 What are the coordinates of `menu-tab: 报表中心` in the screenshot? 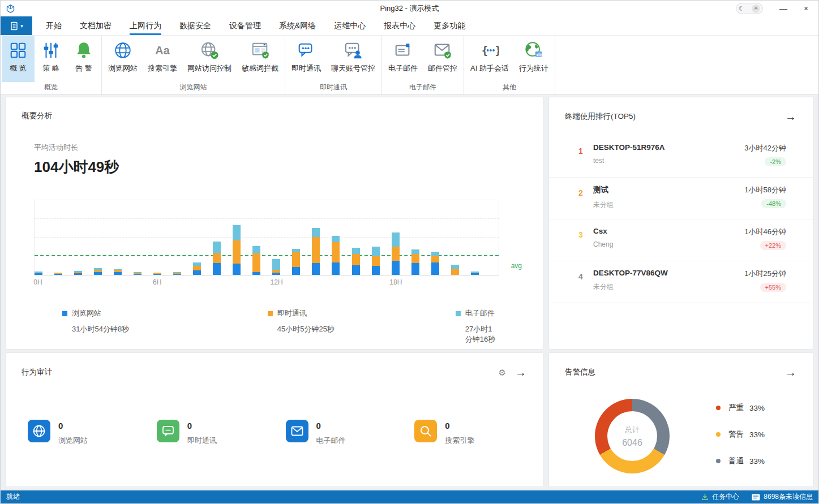 It's located at (400, 26).